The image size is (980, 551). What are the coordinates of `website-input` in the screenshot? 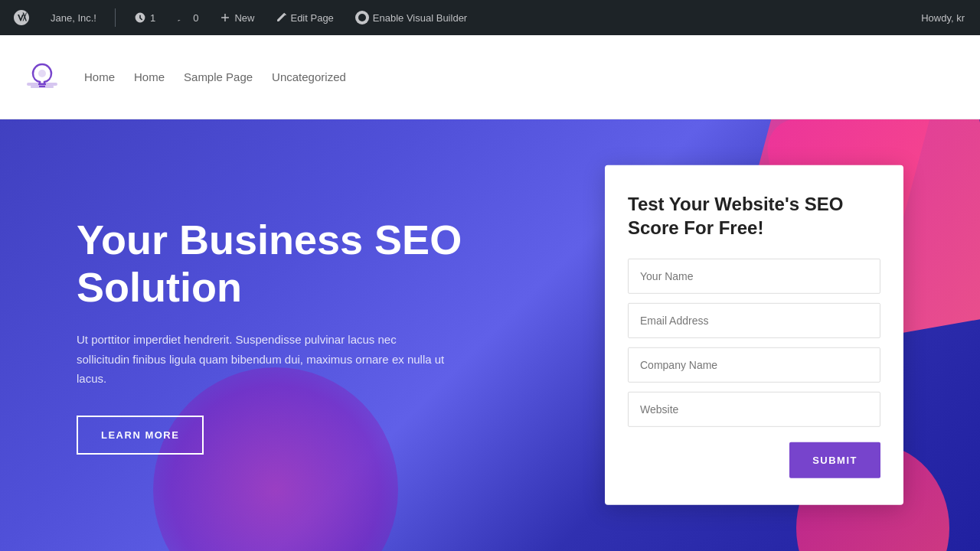 It's located at (754, 409).